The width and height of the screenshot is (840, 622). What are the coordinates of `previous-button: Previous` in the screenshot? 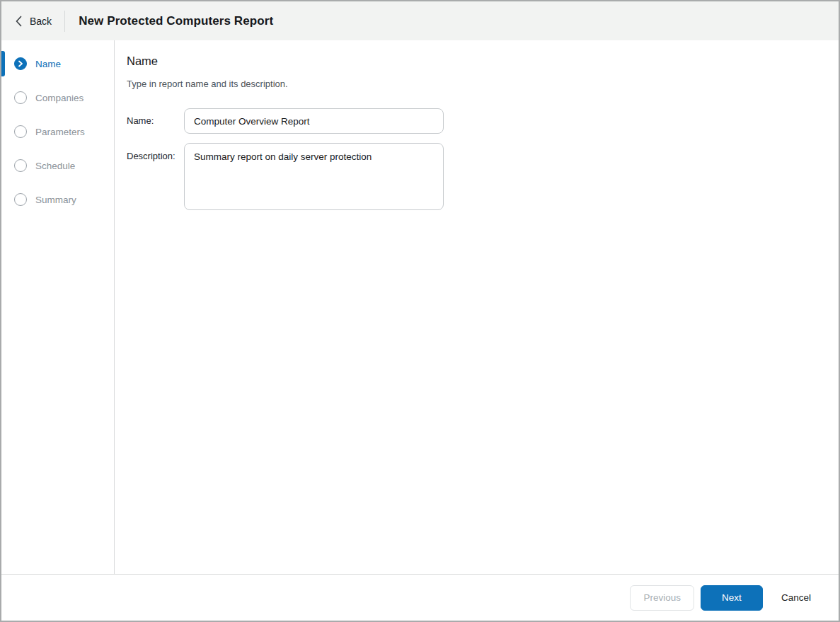 It's located at (662, 598).